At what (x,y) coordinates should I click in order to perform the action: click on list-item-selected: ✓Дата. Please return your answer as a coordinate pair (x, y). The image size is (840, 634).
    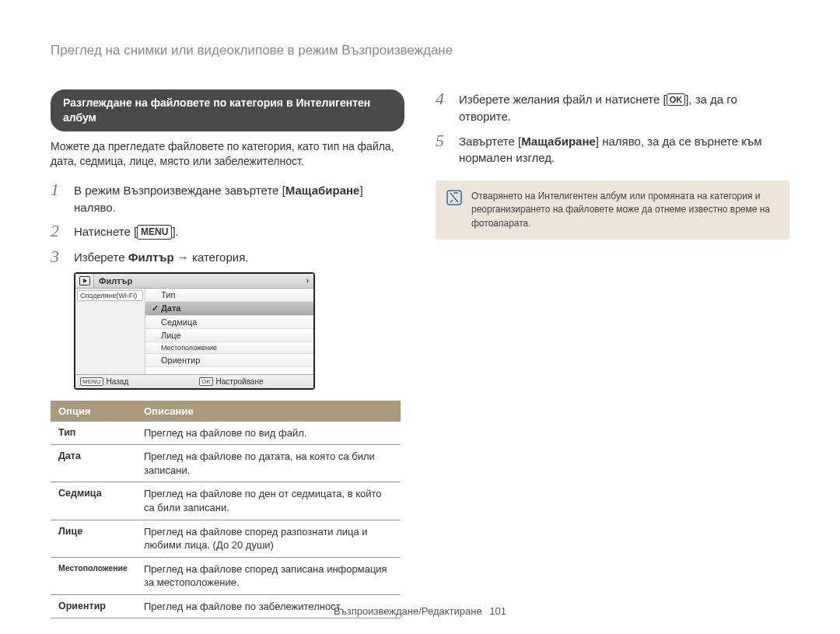
    Looking at the image, I should click on (229, 309).